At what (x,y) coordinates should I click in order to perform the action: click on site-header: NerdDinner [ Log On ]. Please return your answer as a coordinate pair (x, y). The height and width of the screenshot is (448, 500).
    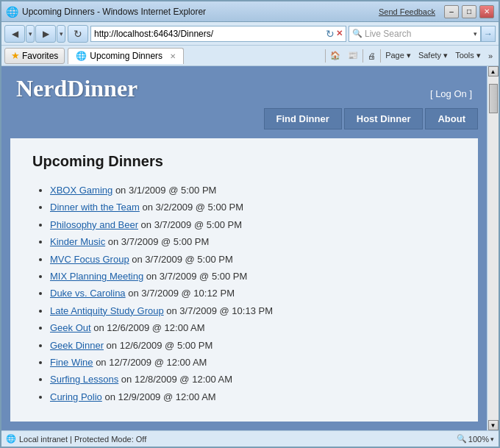
    Looking at the image, I should click on (244, 84).